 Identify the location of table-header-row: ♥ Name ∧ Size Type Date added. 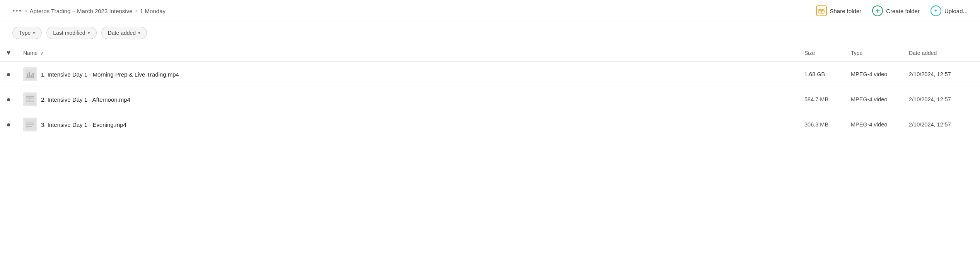
(490, 53).